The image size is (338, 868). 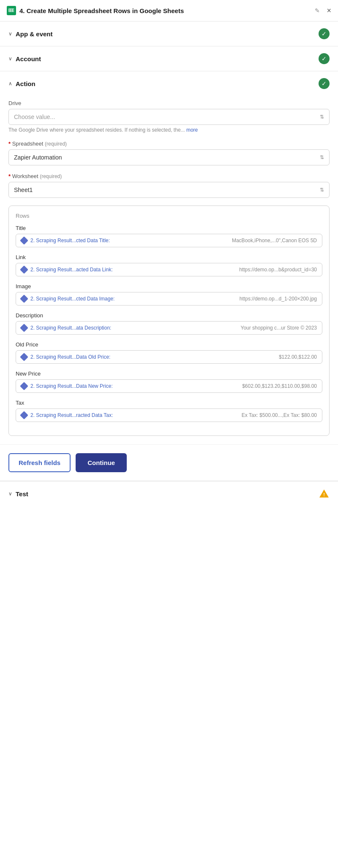 What do you see at coordinates (10, 176) in the screenshot?
I see `worksheet-required-star: *` at bounding box center [10, 176].